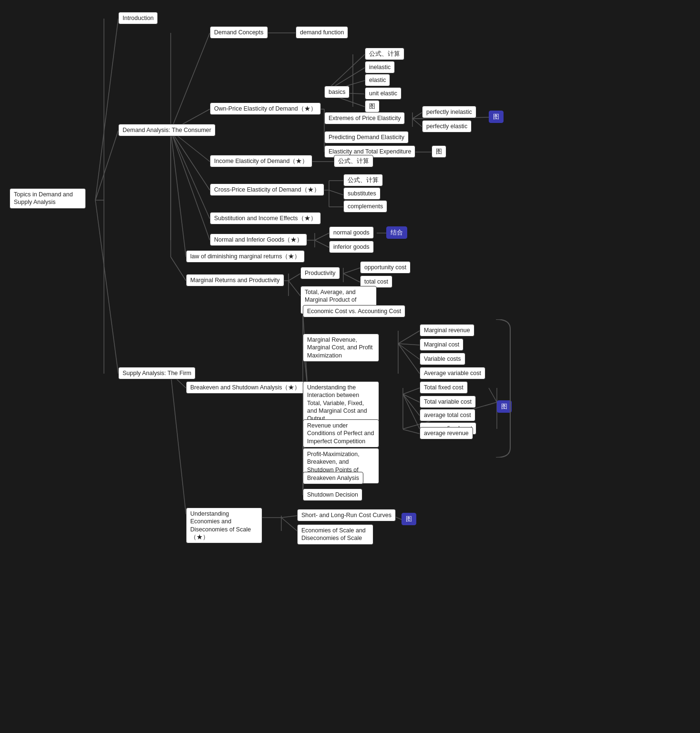  What do you see at coordinates (267, 190) in the screenshot?
I see `cross-price-node: Cross-Price Elasticity of Demand（★）` at bounding box center [267, 190].